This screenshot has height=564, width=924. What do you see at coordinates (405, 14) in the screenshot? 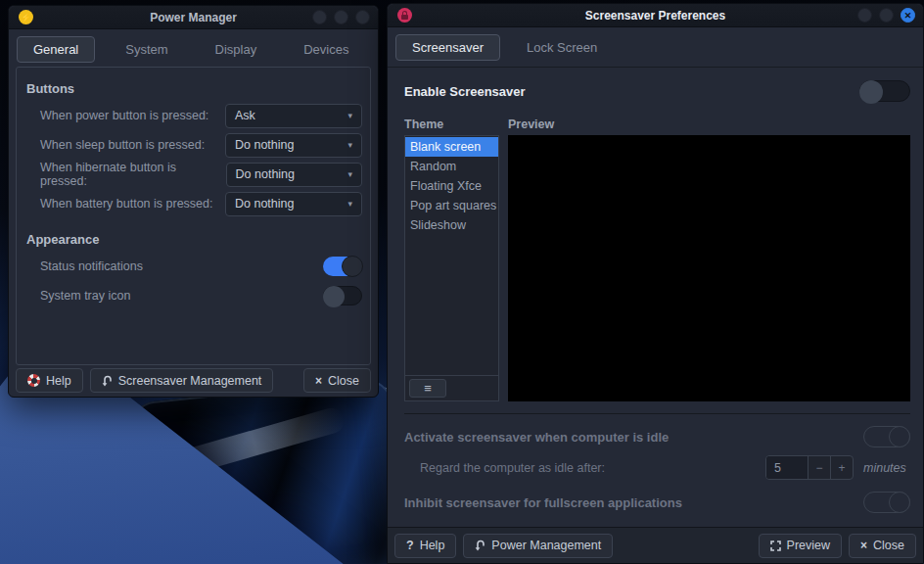
I see `lock-shackle` at bounding box center [405, 14].